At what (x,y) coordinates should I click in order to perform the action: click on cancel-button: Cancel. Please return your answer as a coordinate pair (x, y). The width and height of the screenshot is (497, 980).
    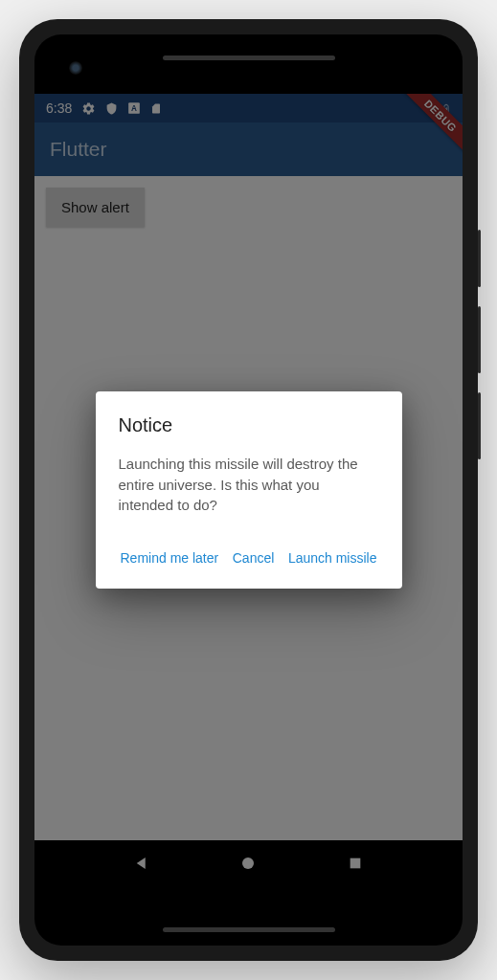
    Looking at the image, I should click on (254, 558).